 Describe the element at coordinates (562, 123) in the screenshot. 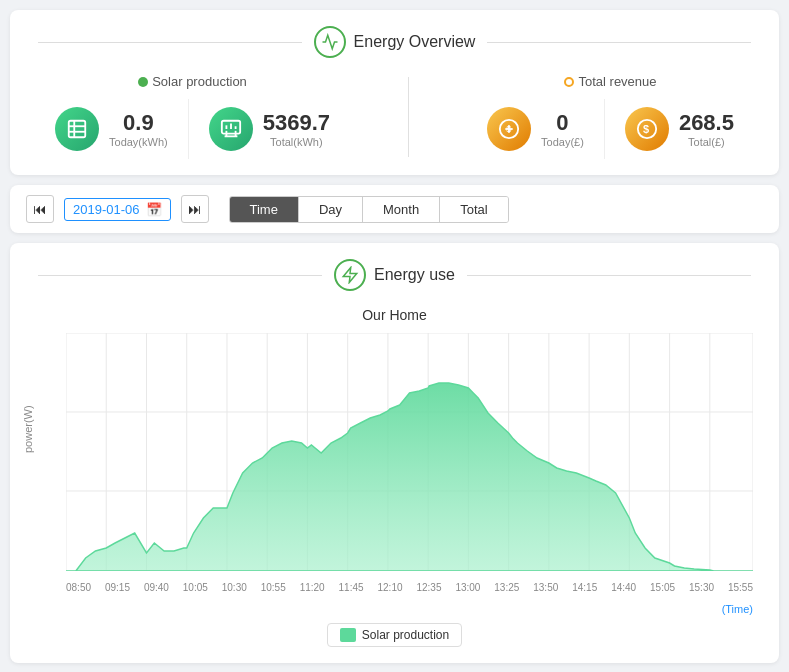

I see `revenue-today-number: 0` at that location.